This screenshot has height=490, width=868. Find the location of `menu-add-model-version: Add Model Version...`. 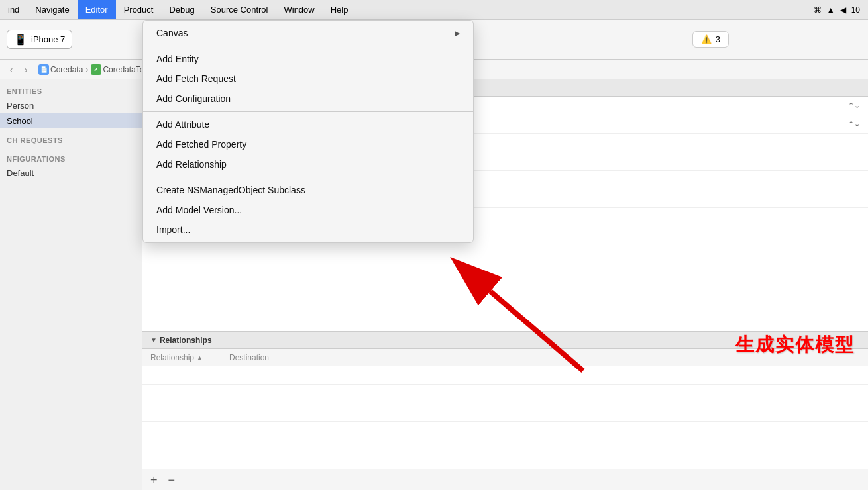

menu-add-model-version: Add Model Version... is located at coordinates (308, 210).